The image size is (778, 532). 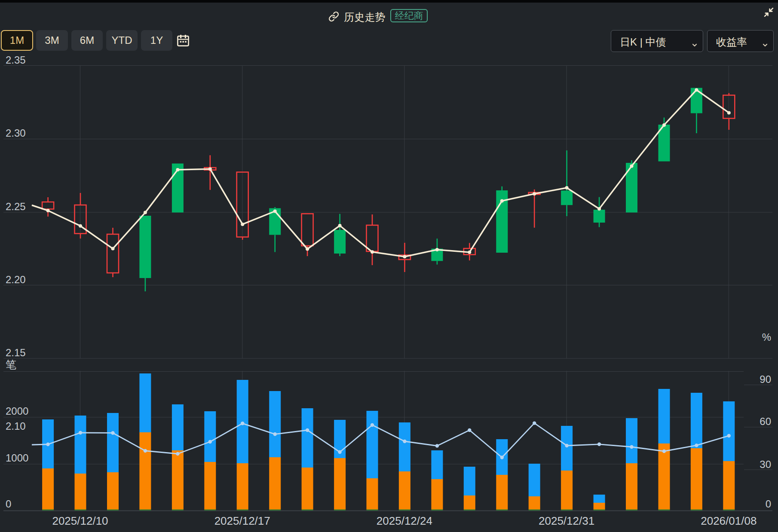 I want to click on svg-text: 2.35, so click(x=15, y=60).